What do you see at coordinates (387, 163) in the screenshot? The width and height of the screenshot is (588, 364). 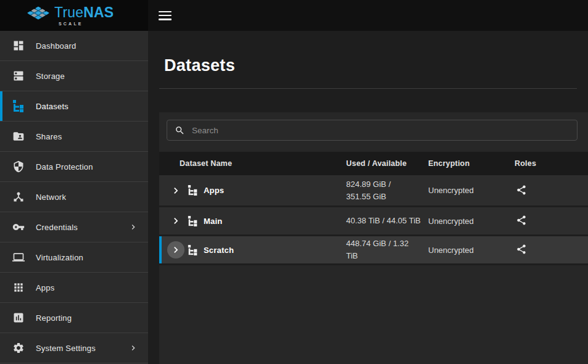 I see `column-header-used-available: Used / Available` at bounding box center [387, 163].